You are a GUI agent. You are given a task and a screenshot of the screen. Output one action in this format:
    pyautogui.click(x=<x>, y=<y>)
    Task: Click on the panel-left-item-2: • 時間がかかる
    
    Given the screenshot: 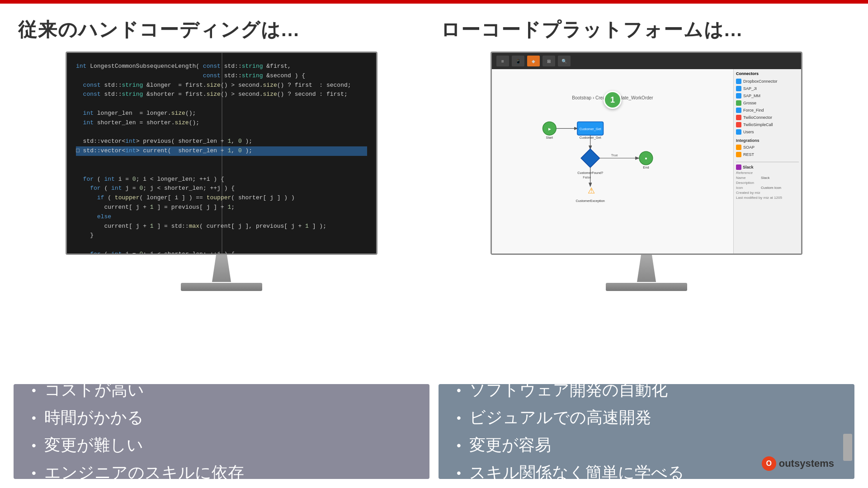 What is the action you would take?
    pyautogui.click(x=222, y=418)
    